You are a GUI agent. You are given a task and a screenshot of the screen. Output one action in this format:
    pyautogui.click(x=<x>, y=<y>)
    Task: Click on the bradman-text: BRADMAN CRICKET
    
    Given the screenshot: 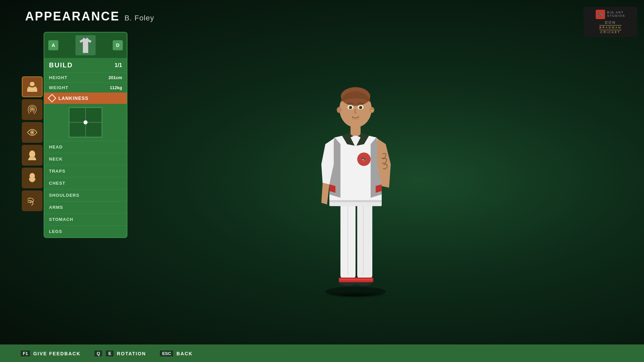 What is the action you would take?
    pyautogui.click(x=610, y=29)
    